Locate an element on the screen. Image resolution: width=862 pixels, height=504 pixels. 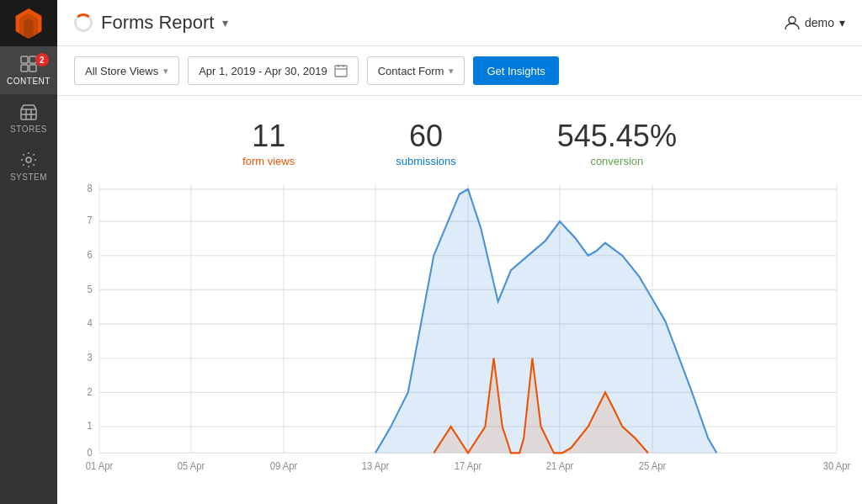
svg-text: 13 Apr is located at coordinates (375, 466).